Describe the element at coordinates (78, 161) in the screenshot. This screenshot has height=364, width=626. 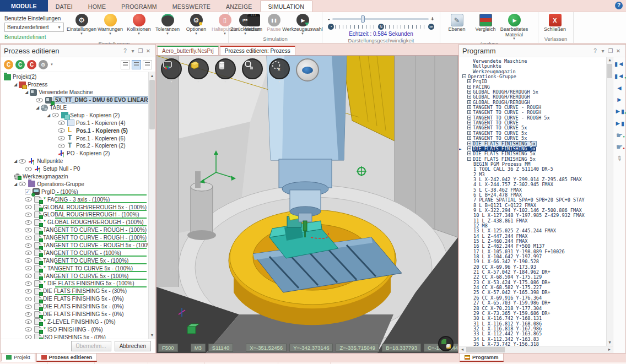
I see `tree-row: ◢ Nullpunkte` at that location.